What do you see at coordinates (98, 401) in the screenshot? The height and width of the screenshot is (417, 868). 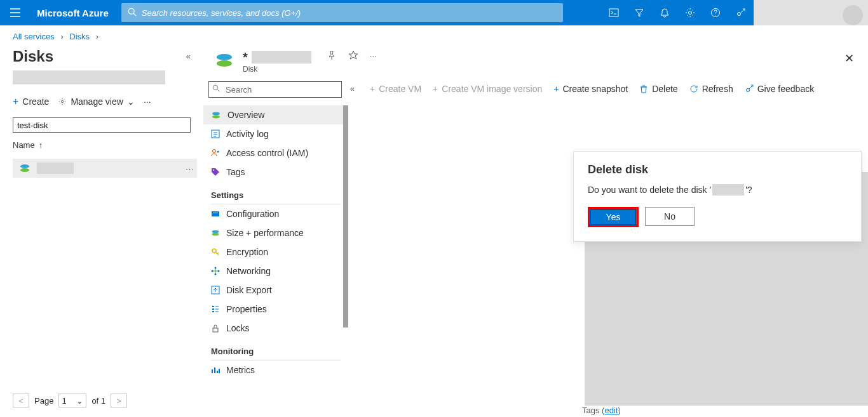 I see `page-of-label: of 1` at bounding box center [98, 401].